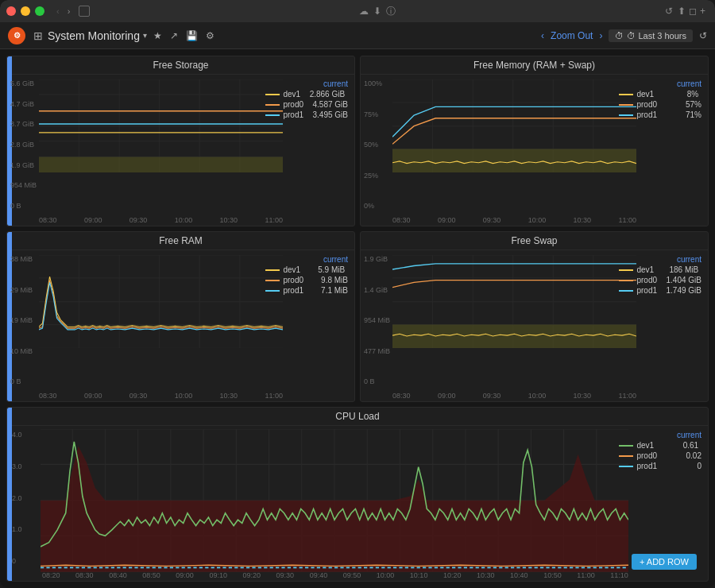 The image size is (715, 588). I want to click on free-swap-x-axis: 08:30 09:00 09:30 10:00 10:30 11:00, so click(515, 396).